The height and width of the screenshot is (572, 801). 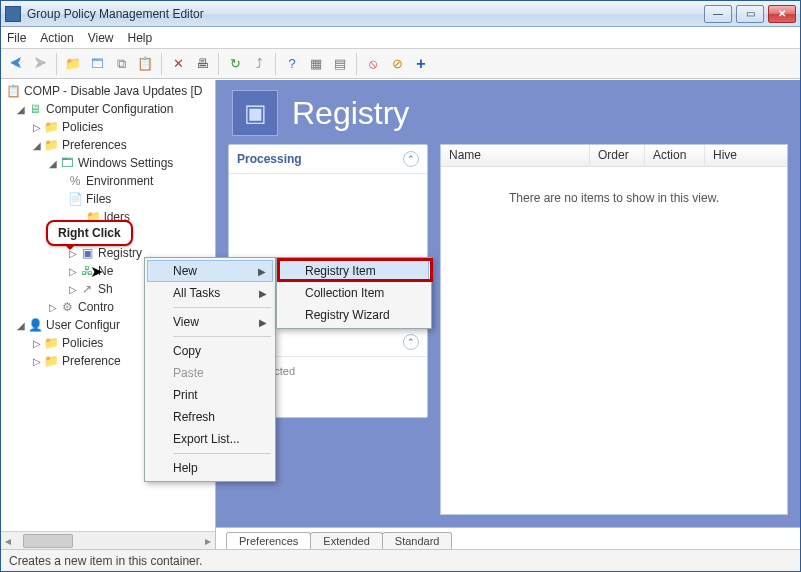 I want to click on pane-title: Registry, so click(x=350, y=114).